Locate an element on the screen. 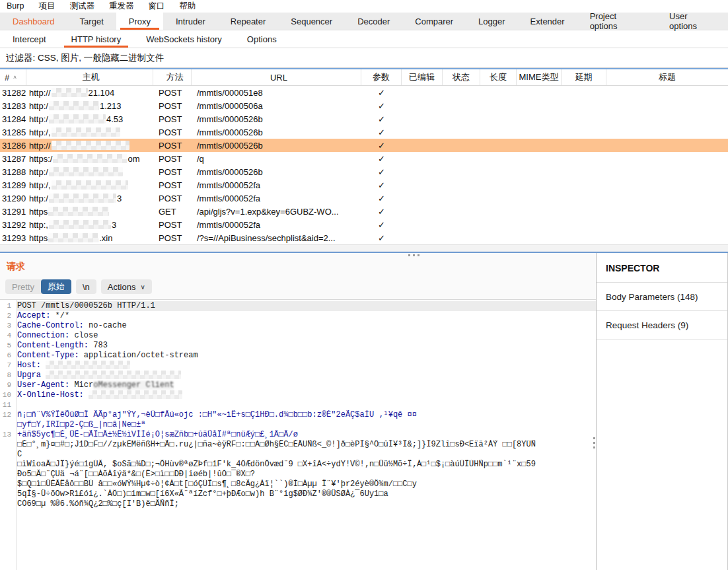 The height and width of the screenshot is (570, 728). inspector-section-request-headers-9: Request Headers (9) is located at coordinates (662, 325).